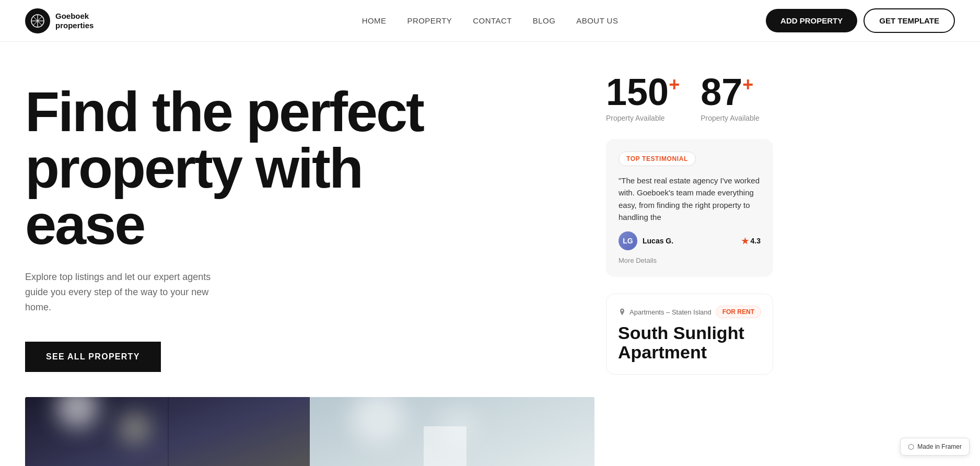  I want to click on get-template-button: GET TEMPLATE, so click(909, 21).